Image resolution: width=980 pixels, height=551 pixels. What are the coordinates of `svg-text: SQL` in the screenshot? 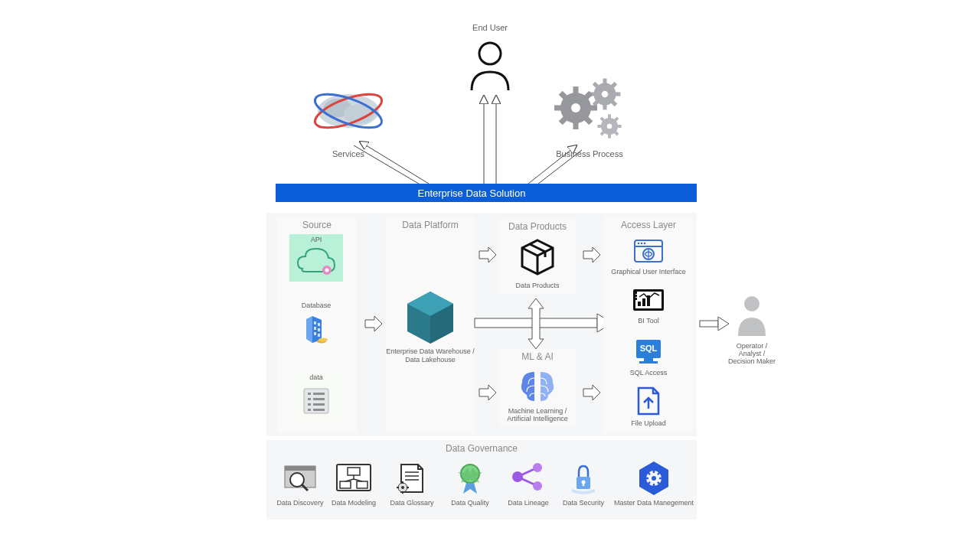 It's located at (649, 348).